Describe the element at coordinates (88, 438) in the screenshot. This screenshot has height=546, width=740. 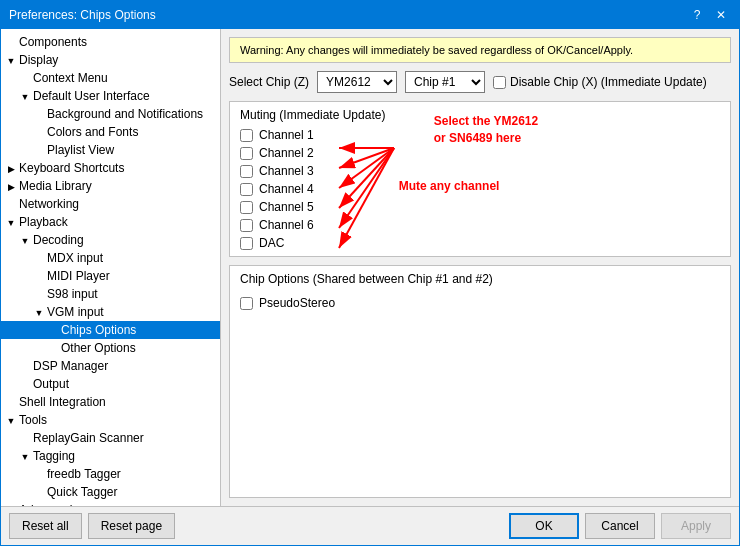
I see `sidebar-label-replaygain: ReplayGain Scanner` at that location.